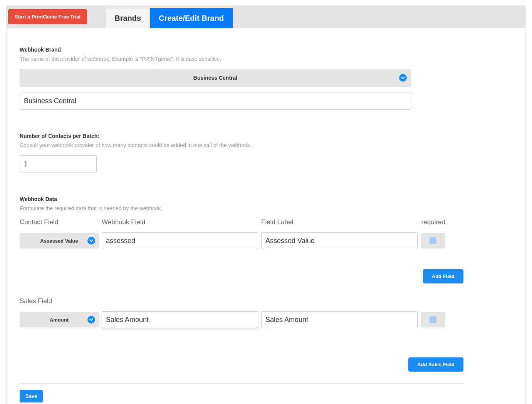 This screenshot has height=404, width=532. Describe the element at coordinates (191, 18) in the screenshot. I see `tab-create-edit-brand: Create/Edit Brand` at that location.